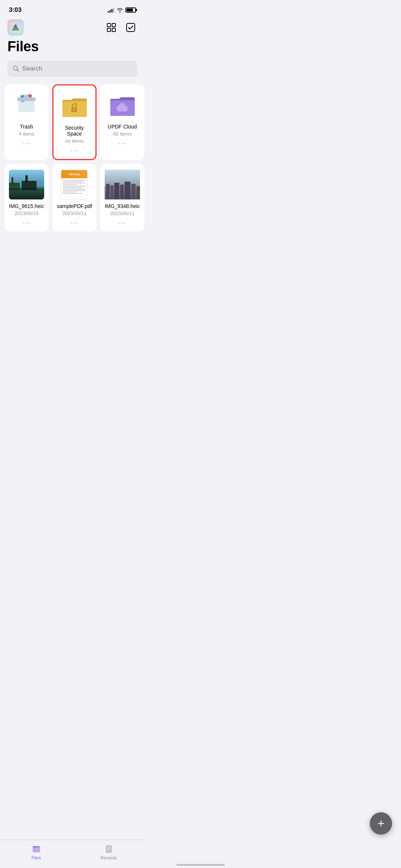  Describe the element at coordinates (123, 134) in the screenshot. I see `item-meta-updf: 60 items` at that location.